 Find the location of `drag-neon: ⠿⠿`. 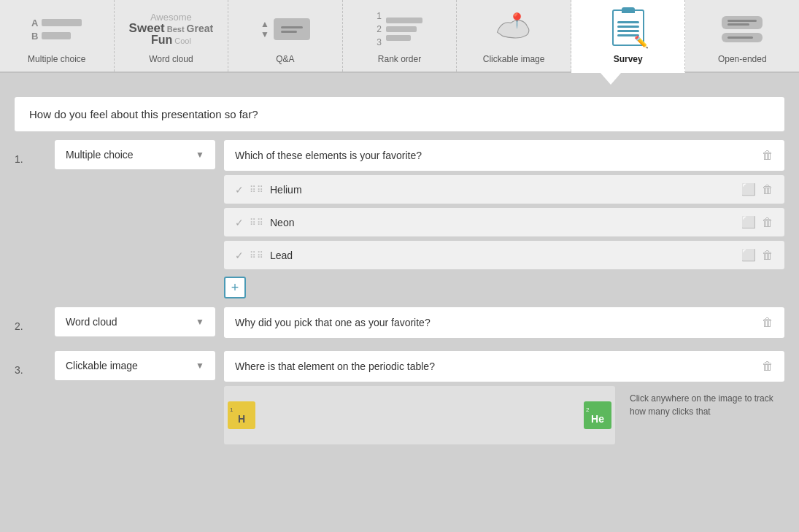

drag-neon: ⠿⠿ is located at coordinates (257, 223).